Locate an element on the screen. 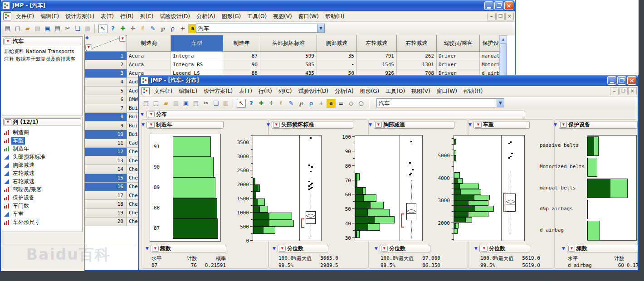  close-button: × is located at coordinates (632, 81).